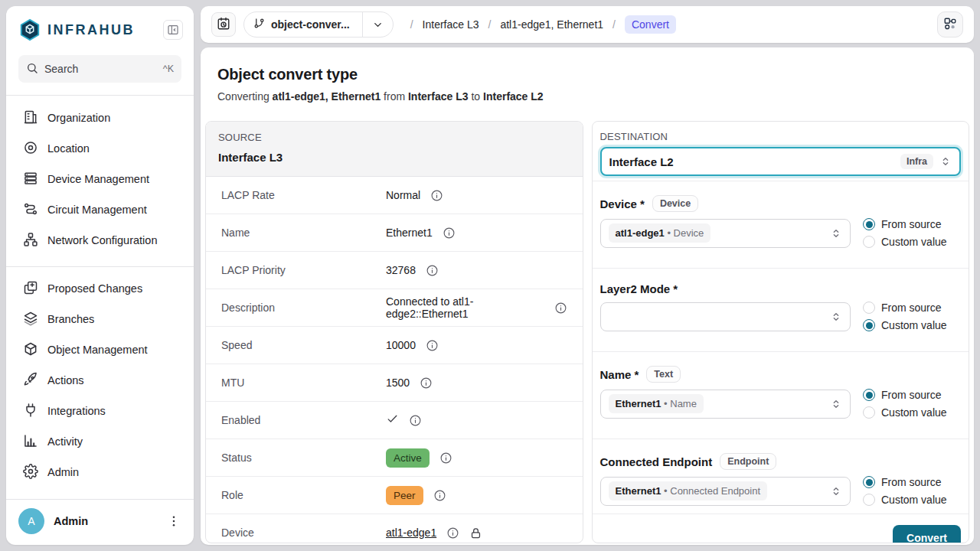 Image resolution: width=980 pixels, height=551 pixels. I want to click on selected-value-chip: Ethernet1 • Name, so click(656, 404).